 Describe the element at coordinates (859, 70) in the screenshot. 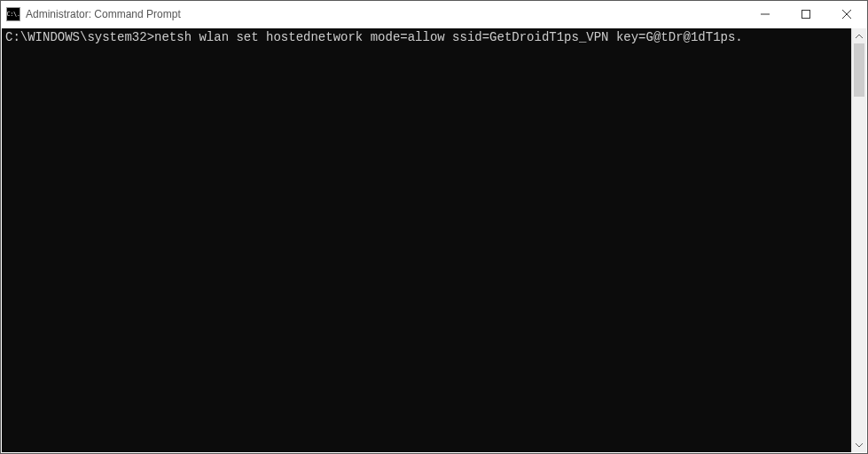

I see `scroll-thumb` at that location.